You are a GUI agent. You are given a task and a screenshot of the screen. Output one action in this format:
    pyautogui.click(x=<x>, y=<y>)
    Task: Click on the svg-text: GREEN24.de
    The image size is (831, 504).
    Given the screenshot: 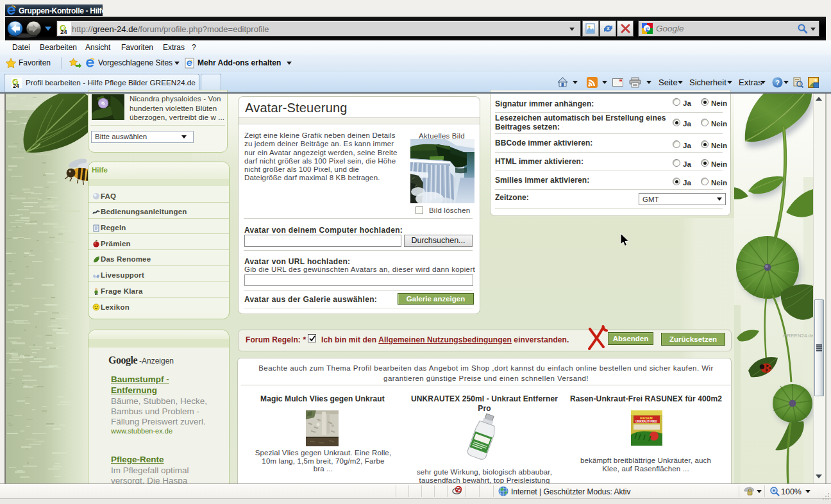 What is the action you would take?
    pyautogui.click(x=798, y=336)
    